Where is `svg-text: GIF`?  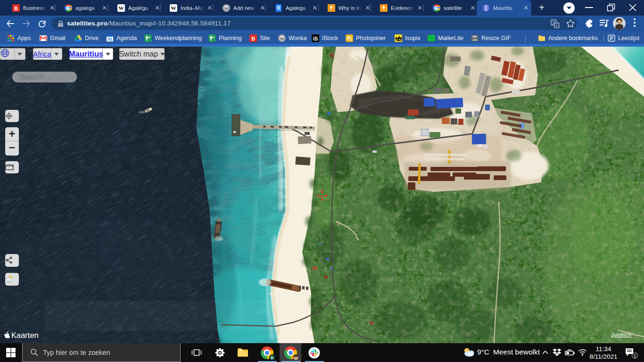
svg-text: GIF is located at coordinates (475, 39).